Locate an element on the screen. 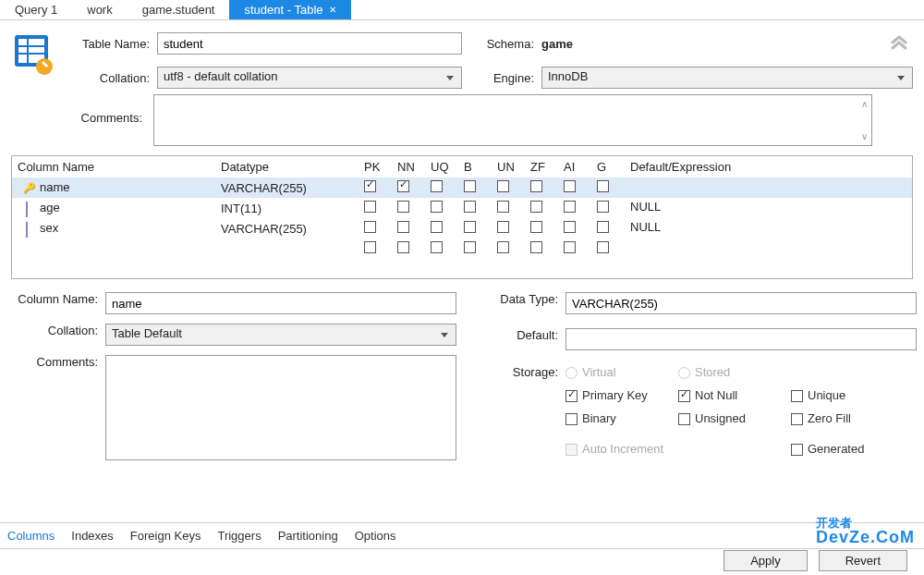  engine-select: InnoDB is located at coordinates (727, 78).